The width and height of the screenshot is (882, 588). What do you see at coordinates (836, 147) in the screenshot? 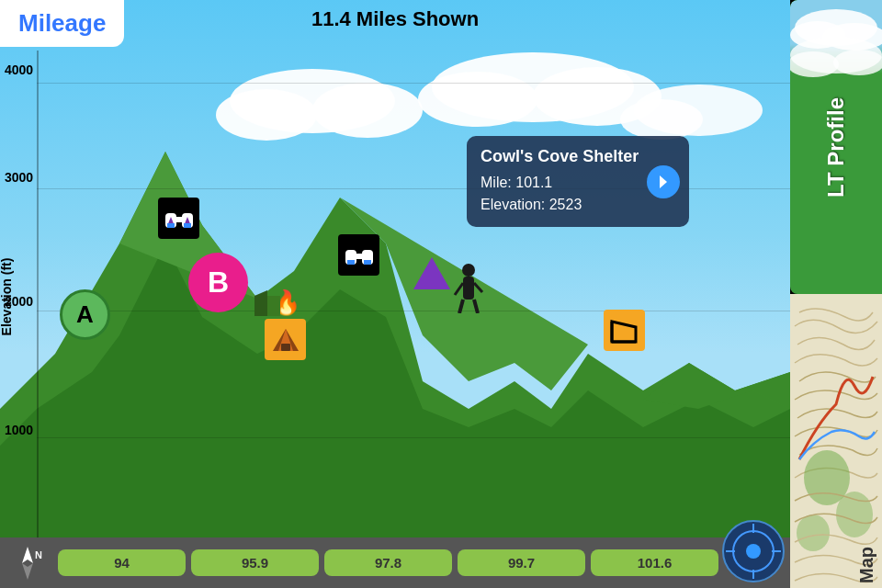
I see `lt-profile-panel: LT Profile` at bounding box center [836, 147].